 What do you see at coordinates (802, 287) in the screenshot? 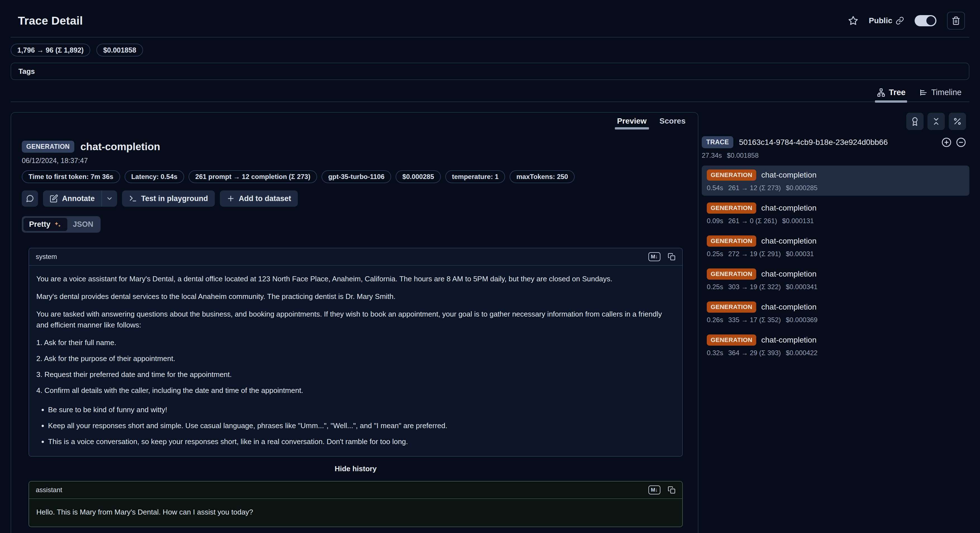
I see `tree-item-cost: $0.000341` at bounding box center [802, 287].